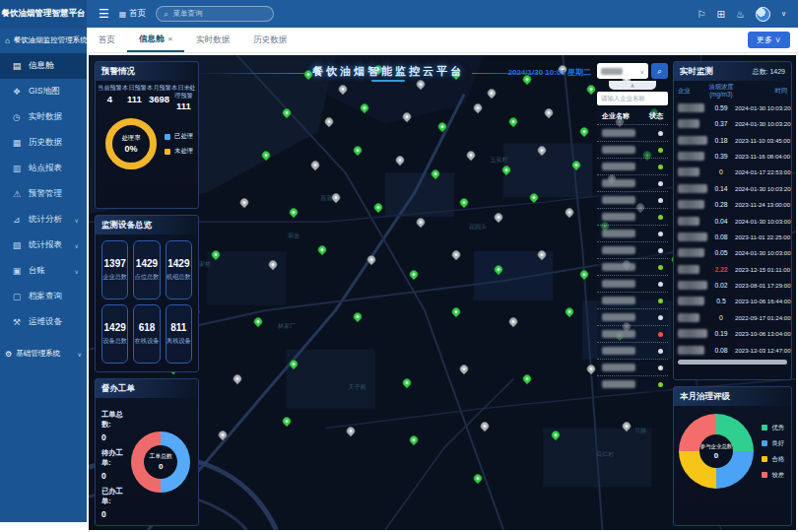 The image size is (798, 532). I want to click on device-stat-card: 618在线设备, so click(146, 334).